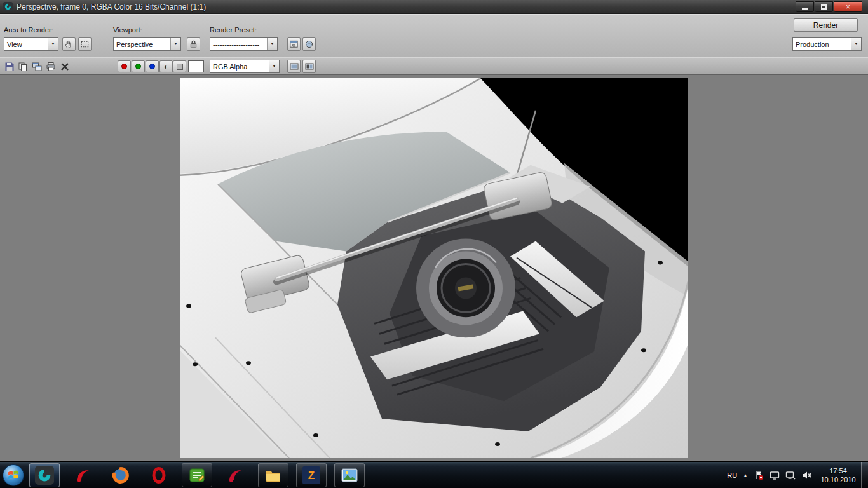 The image size is (868, 488). What do you see at coordinates (824, 6) in the screenshot?
I see `maximize-button` at bounding box center [824, 6].